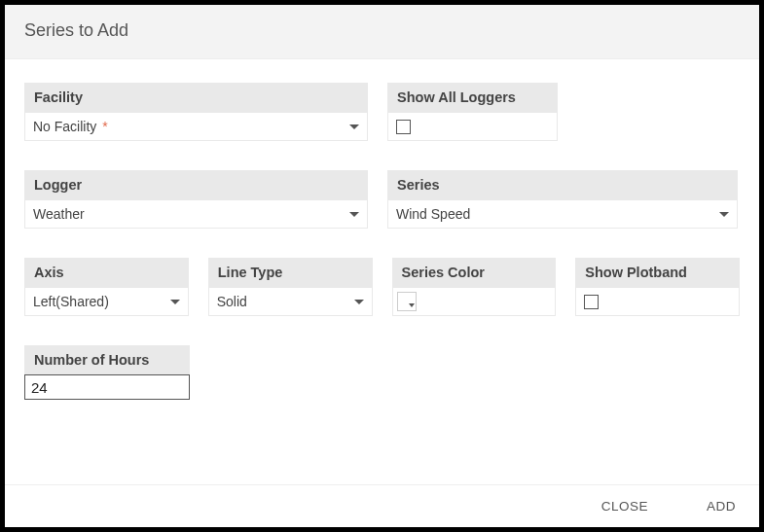  I want to click on show-all-loggers-body, so click(473, 126).